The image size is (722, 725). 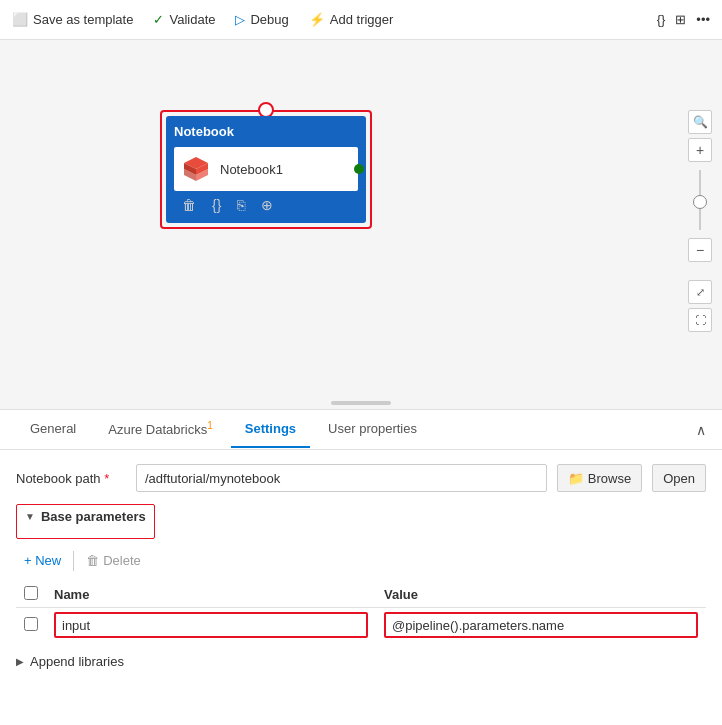 What do you see at coordinates (372, 428) in the screenshot?
I see `tab-user-properties-label: User properties` at bounding box center [372, 428].